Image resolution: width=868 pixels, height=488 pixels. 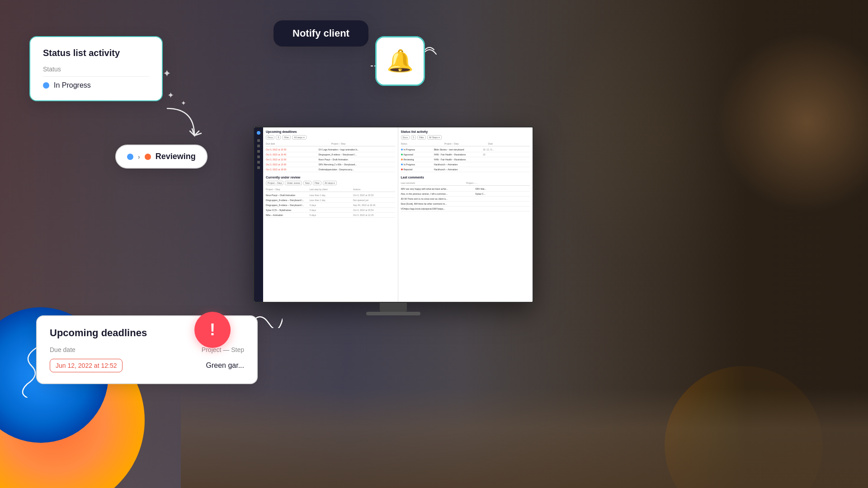 I want to click on status-in-progress: In Progress, so click(x=96, y=85).